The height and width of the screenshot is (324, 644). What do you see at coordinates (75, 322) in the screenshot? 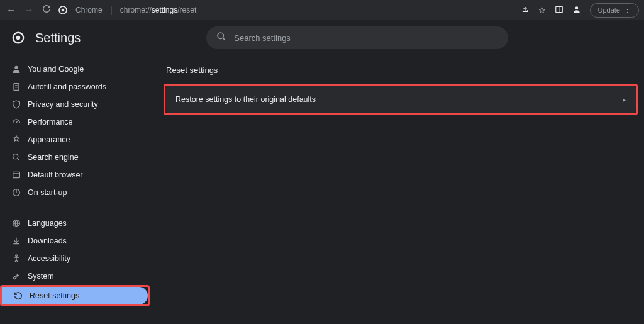
I see `sidebar-item-extensions: Extensions` at bounding box center [75, 322].